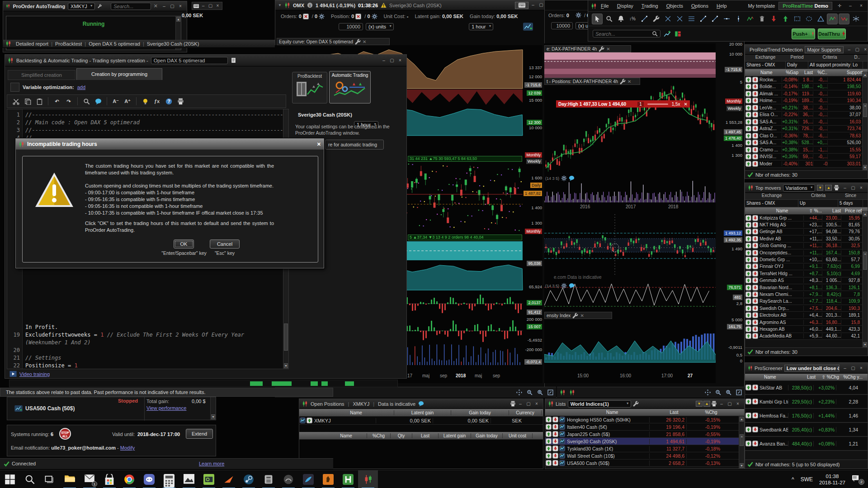  I want to click on percent-scale-tool: ↕%, so click(632, 19).